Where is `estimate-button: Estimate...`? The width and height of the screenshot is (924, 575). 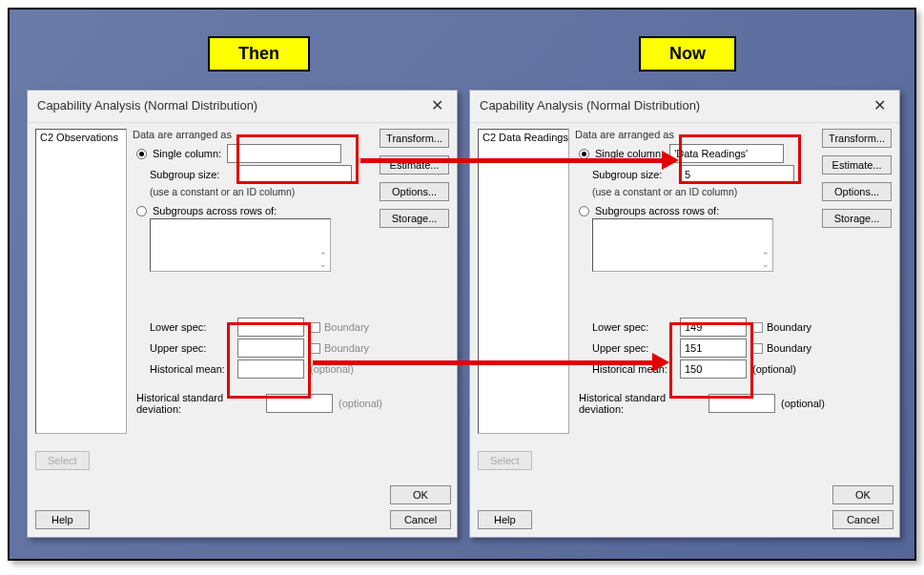 estimate-button: Estimate... is located at coordinates (856, 165).